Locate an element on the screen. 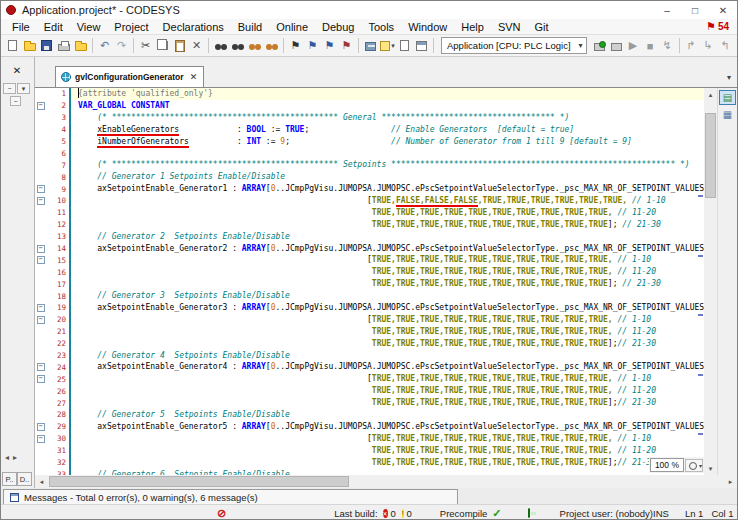 This screenshot has width=738, height=520. code-line-8: // Generator 1 Setpoints Enable/Disable is located at coordinates (388, 177).